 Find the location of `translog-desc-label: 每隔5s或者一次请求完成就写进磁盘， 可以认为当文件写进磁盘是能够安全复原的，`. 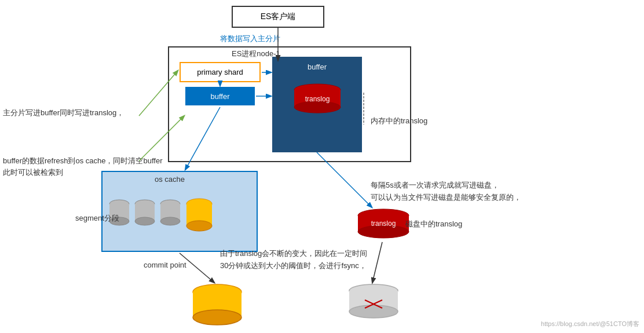

translog-desc-label: 每隔5s或者一次请求完成就写进磁盘， 可以认为当文件写进磁盘是能够安全复原的， is located at coordinates (446, 192).